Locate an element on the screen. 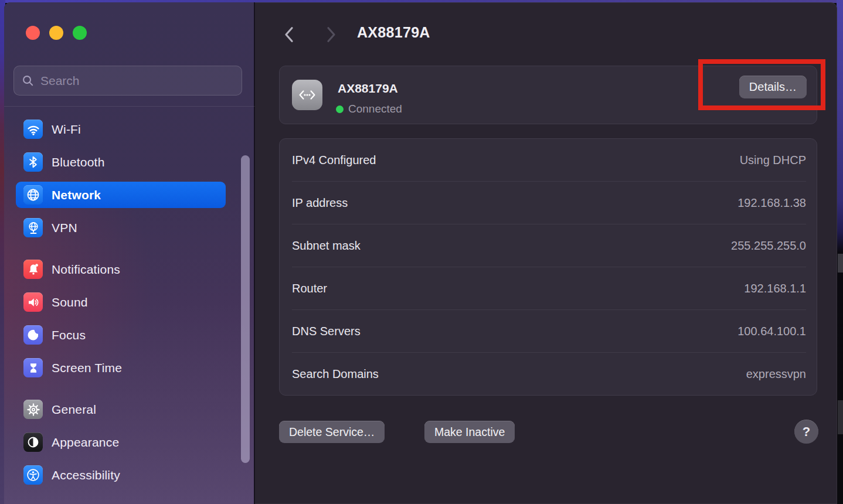 Image resolution: width=843 pixels, height=504 pixels. appearance-icon is located at coordinates (33, 442).